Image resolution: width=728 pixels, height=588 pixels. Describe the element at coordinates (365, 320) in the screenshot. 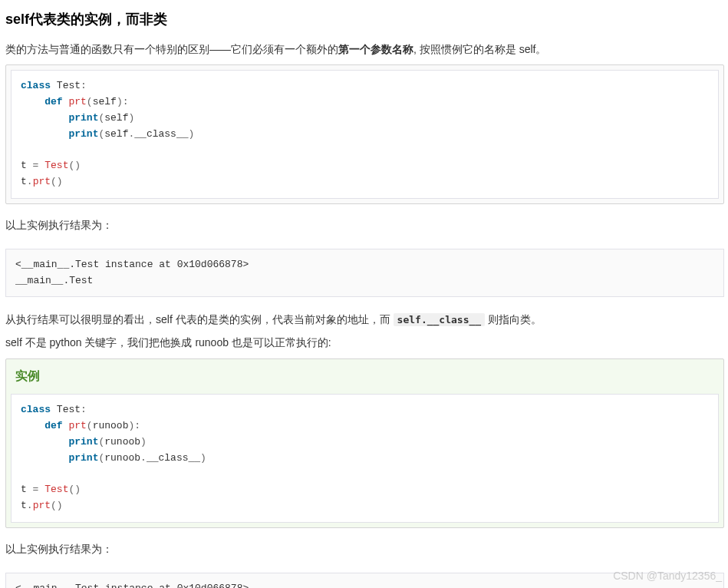

I see `paragraph-explanation: 从执行结果可以很明显的看出，self 代表的是类的实例，代表当前对象的地址，而 …` at that location.